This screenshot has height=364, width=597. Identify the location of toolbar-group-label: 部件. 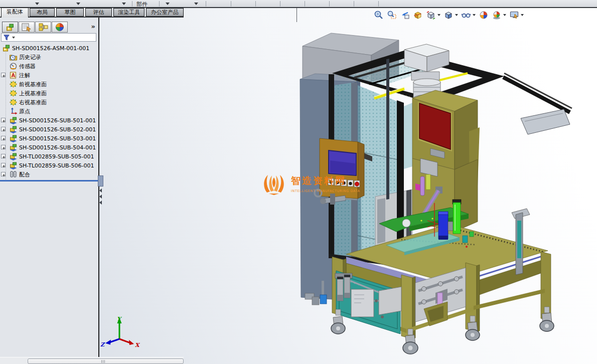
(142, 4).